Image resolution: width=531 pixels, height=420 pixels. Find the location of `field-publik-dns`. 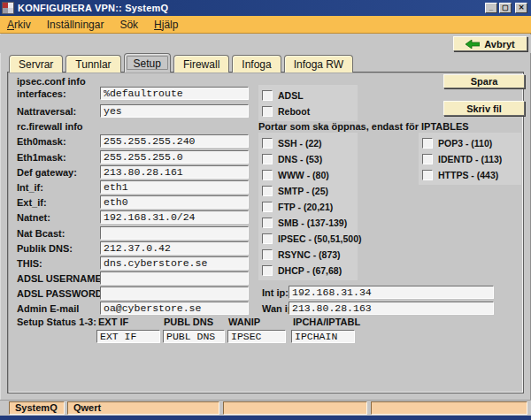

field-publik-dns is located at coordinates (174, 248).